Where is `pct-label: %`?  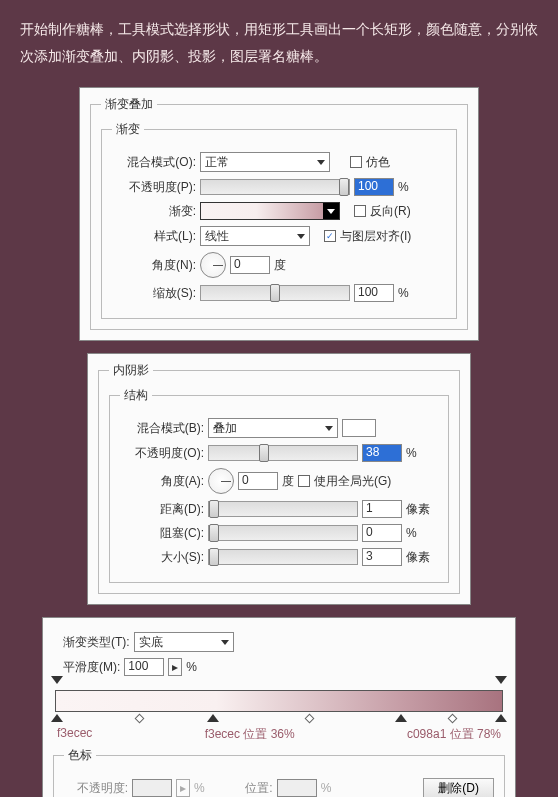
pct-label: % is located at coordinates (404, 187).